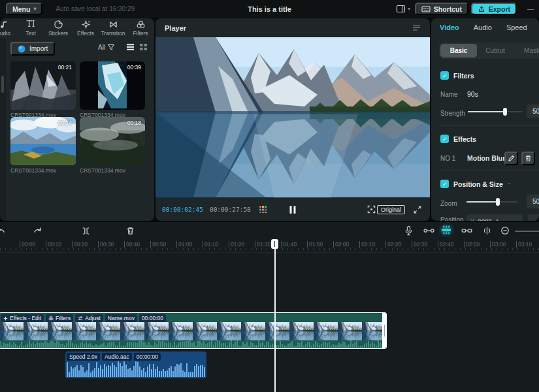 The image size is (539, 392). Describe the element at coordinates (112, 86) in the screenshot. I see `media-item-thumbnail: 00:39` at that location.